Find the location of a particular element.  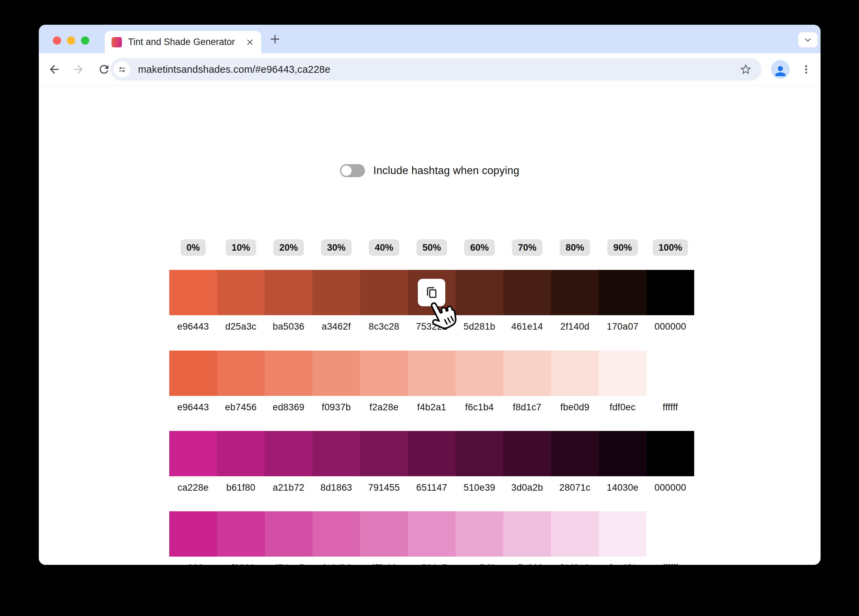

back-arrow-icon is located at coordinates (54, 69).